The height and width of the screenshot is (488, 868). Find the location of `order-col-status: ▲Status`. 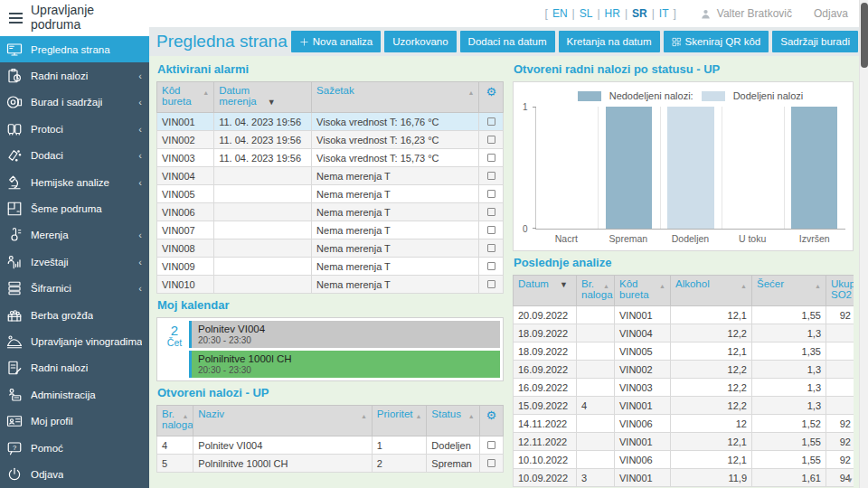

order-col-status: ▲Status is located at coordinates (453, 421).